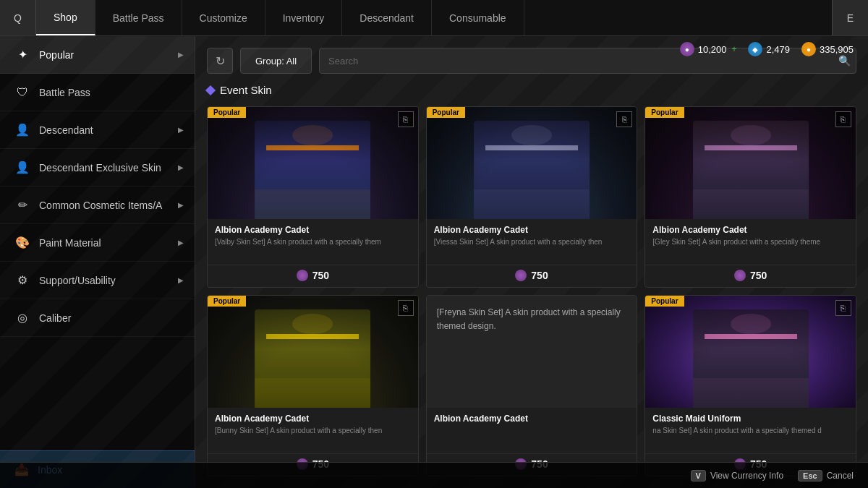 Image resolution: width=868 pixels, height=488 pixels. I want to click on tab-descendant-label: Descendant, so click(386, 18).